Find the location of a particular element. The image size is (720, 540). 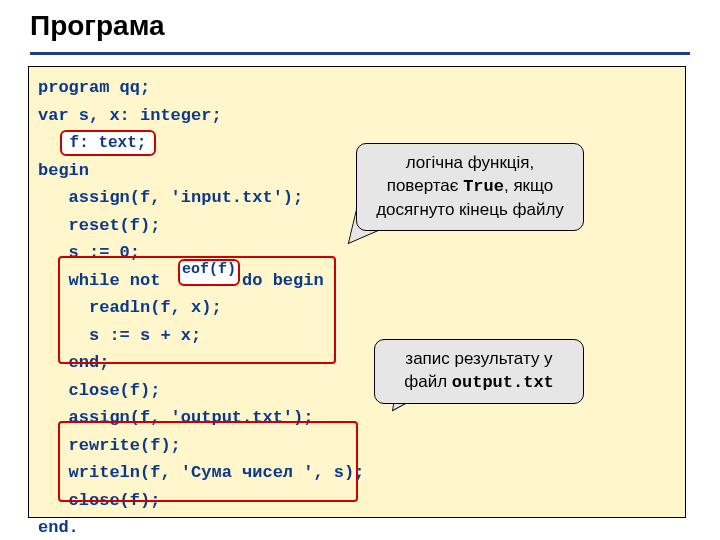

callout-mono: output.txt is located at coordinates (503, 382).